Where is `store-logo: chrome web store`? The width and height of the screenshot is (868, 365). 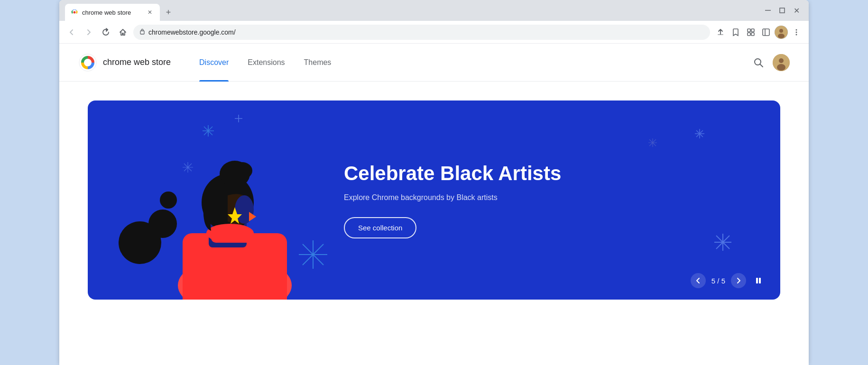
store-logo: chrome web store is located at coordinates (124, 63).